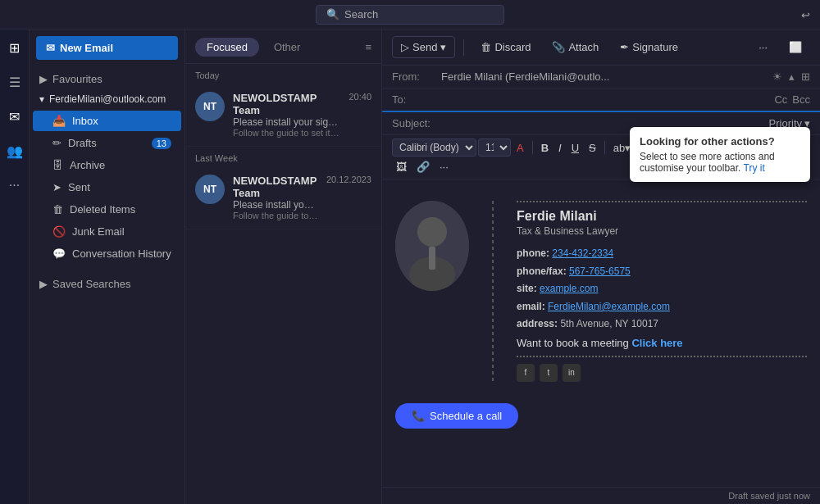  I want to click on mail-icon-btn: ✉, so click(15, 116).